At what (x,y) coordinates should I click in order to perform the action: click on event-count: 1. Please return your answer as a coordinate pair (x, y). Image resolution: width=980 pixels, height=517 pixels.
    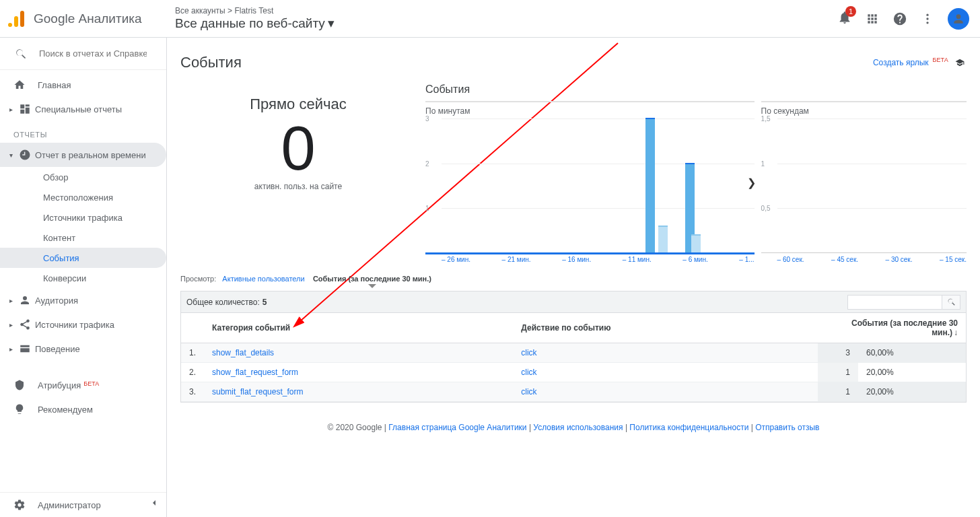
    Looking at the image, I should click on (838, 373).